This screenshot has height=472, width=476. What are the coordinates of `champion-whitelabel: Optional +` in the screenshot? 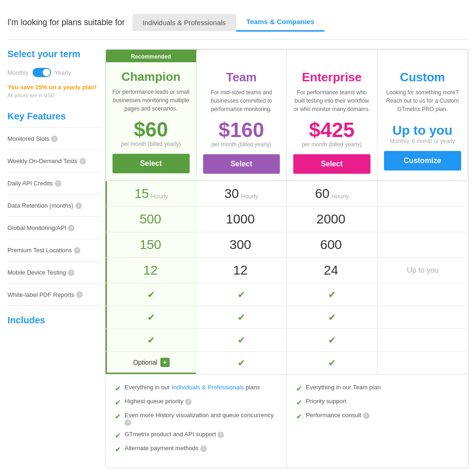 It's located at (151, 363).